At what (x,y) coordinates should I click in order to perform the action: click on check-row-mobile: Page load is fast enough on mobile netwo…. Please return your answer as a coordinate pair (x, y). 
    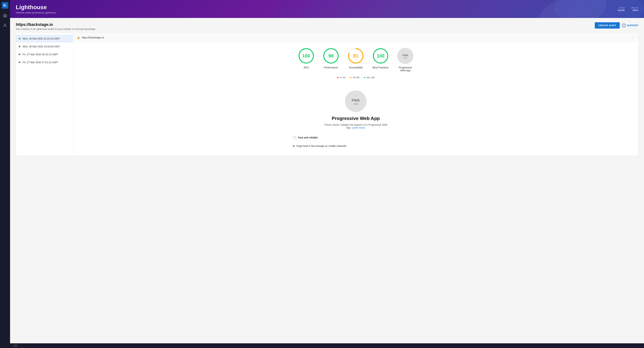
    Looking at the image, I should click on (356, 146).